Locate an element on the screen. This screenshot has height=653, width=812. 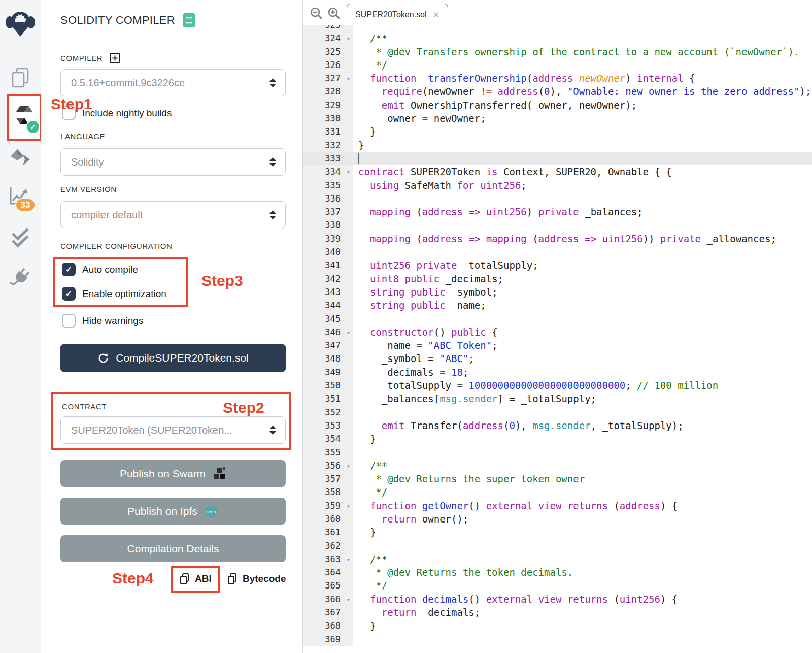
copy-bytecode-button: Bytecode is located at coordinates (257, 579).